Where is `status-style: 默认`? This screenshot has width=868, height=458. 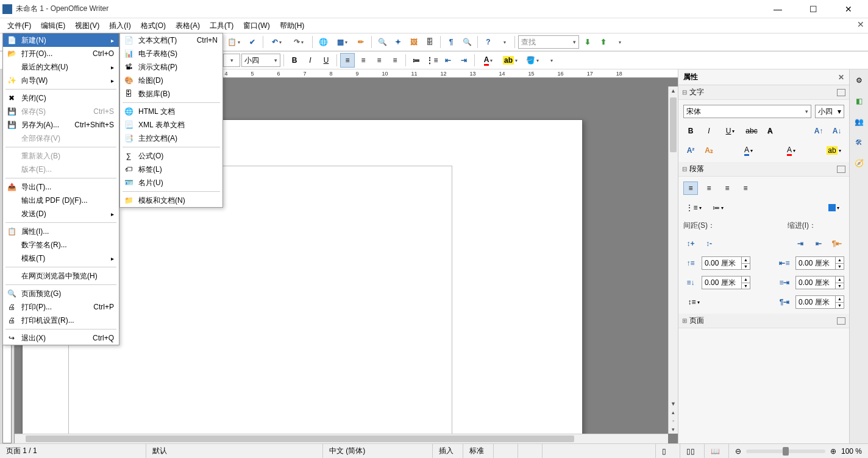
status-style: 默认 is located at coordinates (235, 451).